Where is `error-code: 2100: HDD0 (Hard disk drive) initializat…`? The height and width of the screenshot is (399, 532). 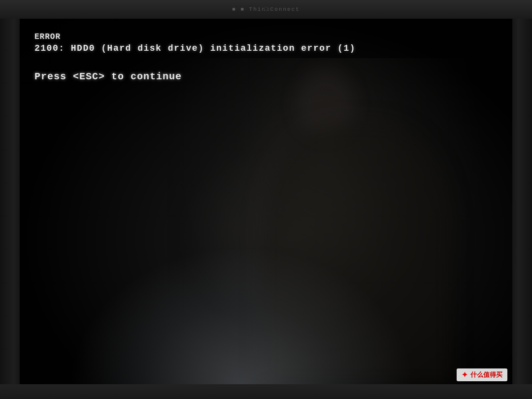 error-code: 2100: HDD0 (Hard disk drive) initializat… is located at coordinates (266, 48).